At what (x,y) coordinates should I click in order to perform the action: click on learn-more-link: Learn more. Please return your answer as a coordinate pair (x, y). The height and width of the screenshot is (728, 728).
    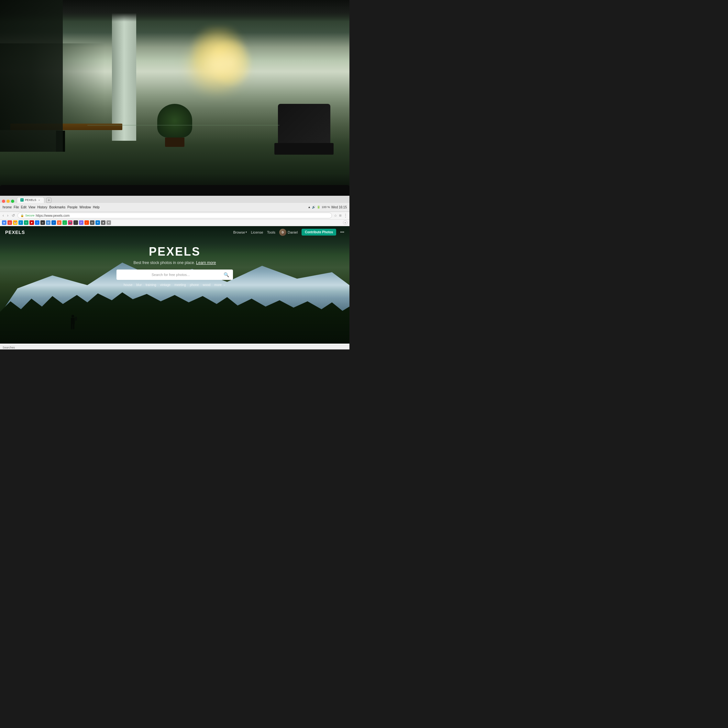
    Looking at the image, I should click on (206, 263).